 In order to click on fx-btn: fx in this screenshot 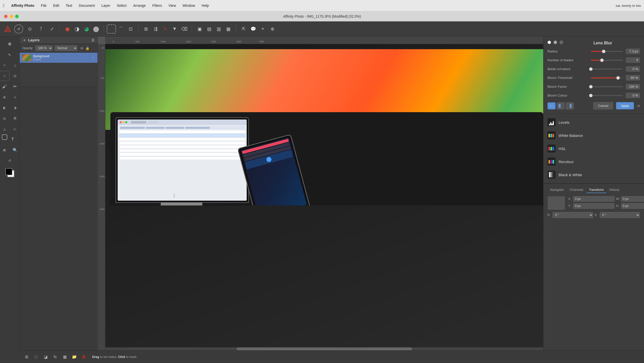, I will do `click(55, 357)`.